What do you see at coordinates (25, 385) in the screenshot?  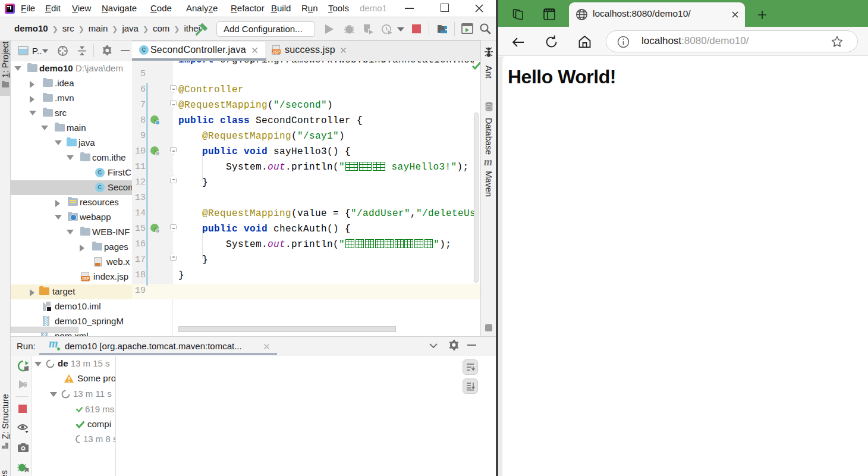 I see `svg-text: 9` at bounding box center [25, 385].